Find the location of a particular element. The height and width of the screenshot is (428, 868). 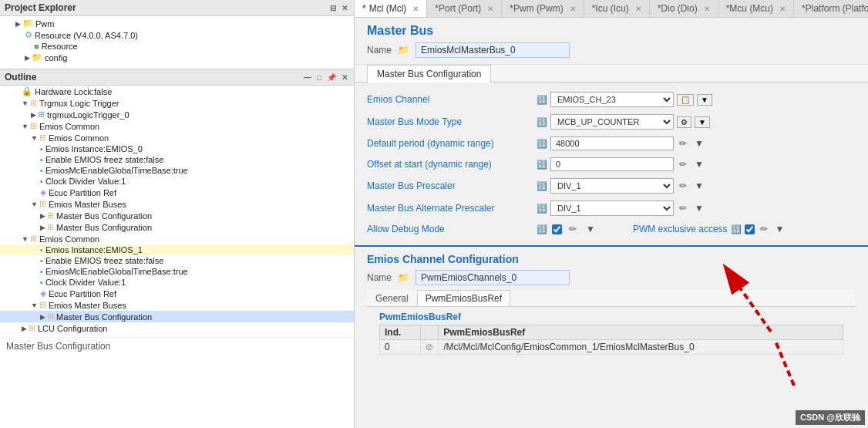

tree-item-emios-common: ▼ ⊞ Emios Common is located at coordinates (177, 126).